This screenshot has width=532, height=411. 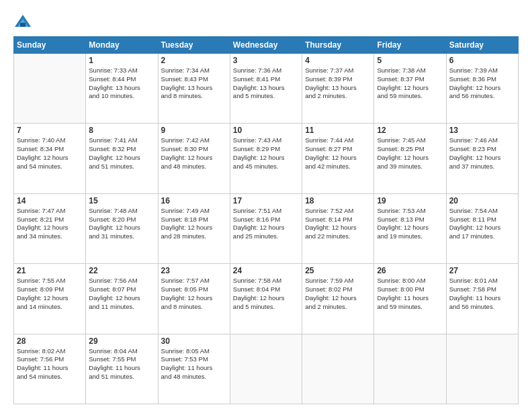 I want to click on calendar-cell: 15Sunrise: 7:48 AM Sunset: 8:20 PM Dayli…, so click(x=122, y=228).